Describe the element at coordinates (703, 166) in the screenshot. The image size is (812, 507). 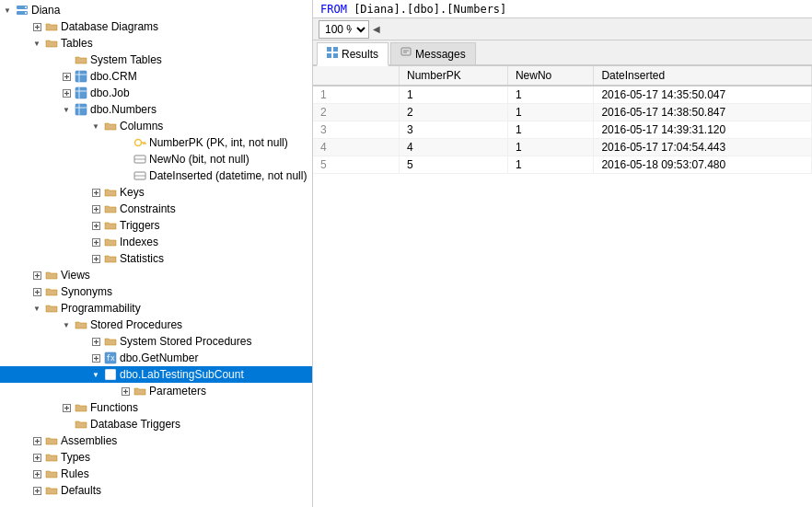
I see `cell-dateinserted: 2016-05-18 09:53:07.480` at that location.